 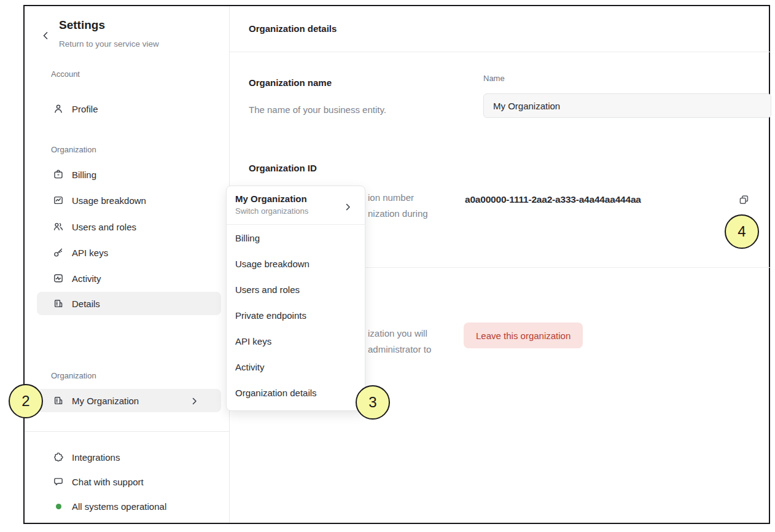 What do you see at coordinates (119, 506) in the screenshot?
I see `sidebar-item-label: All systems operational` at bounding box center [119, 506].